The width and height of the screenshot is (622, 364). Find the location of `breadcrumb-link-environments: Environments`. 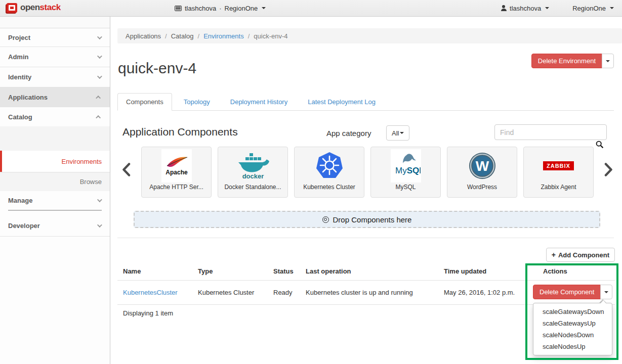

breadcrumb-link-environments: Environments is located at coordinates (224, 36).